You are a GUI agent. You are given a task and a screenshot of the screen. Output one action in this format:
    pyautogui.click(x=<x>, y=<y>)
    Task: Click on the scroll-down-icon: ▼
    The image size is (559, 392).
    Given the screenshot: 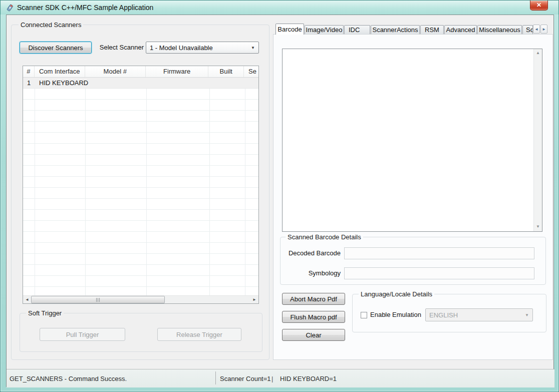 What is the action you would take?
    pyautogui.click(x=538, y=227)
    